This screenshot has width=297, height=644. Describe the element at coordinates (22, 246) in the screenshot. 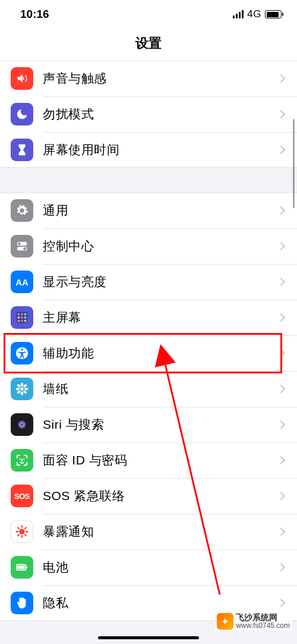

I see `toggles-icon` at that location.